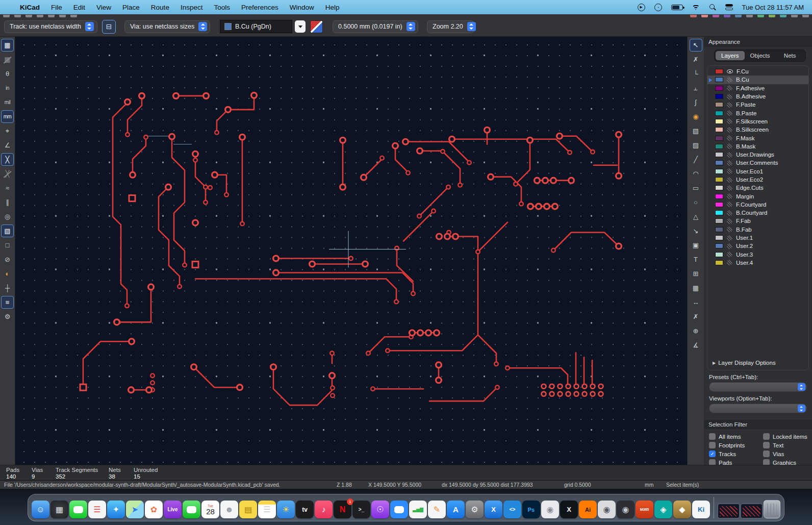 The image size is (812, 525). I want to click on layer-row-edge.cuts: Edge.Cuts, so click(758, 188).